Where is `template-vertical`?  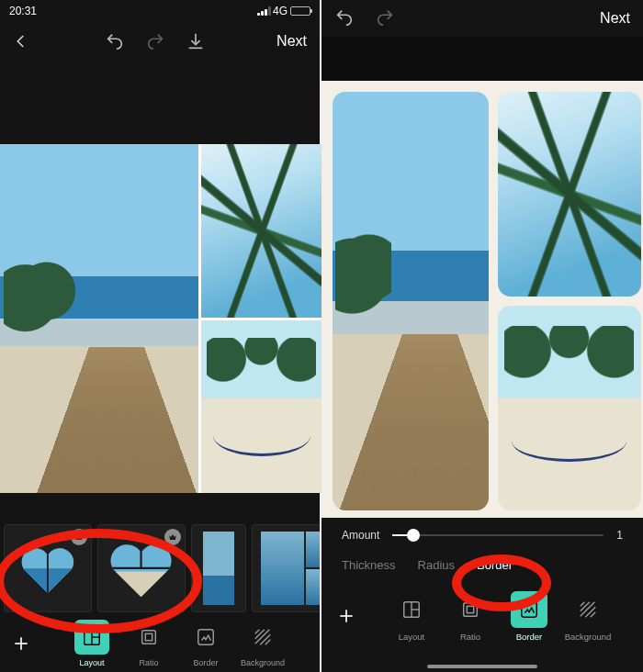
template-vertical is located at coordinates (219, 568).